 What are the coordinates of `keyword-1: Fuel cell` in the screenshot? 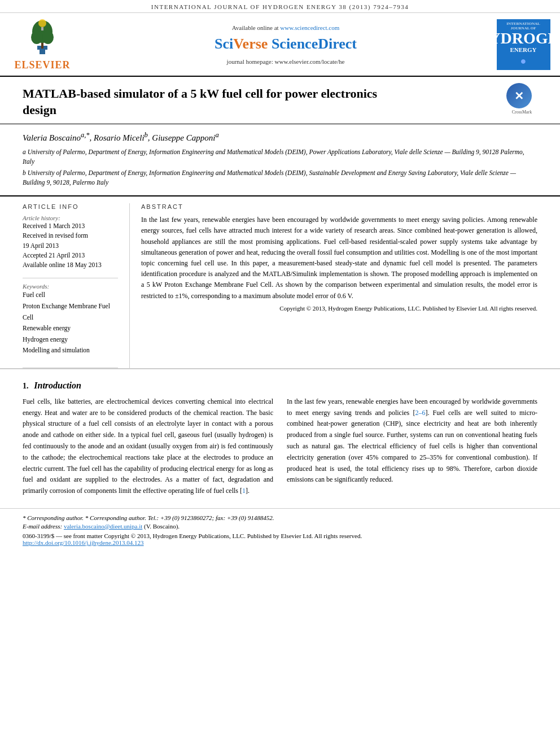 It's located at (70, 295).